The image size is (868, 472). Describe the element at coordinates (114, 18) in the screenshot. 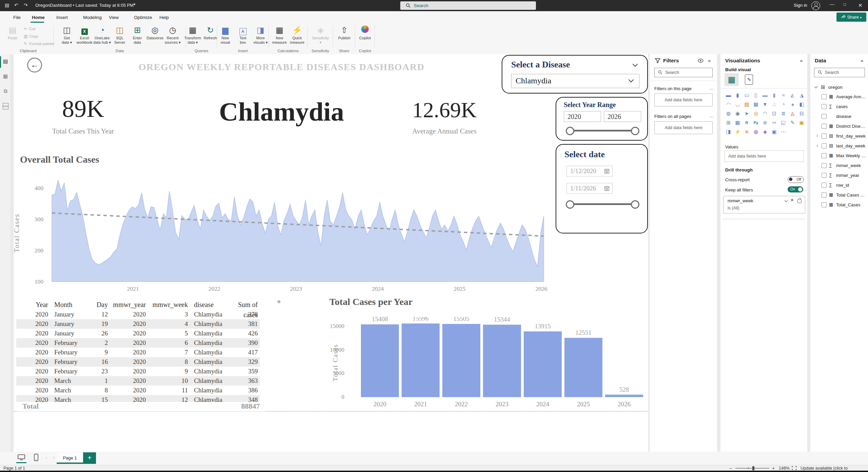

I see `menu-tab-view: View` at that location.